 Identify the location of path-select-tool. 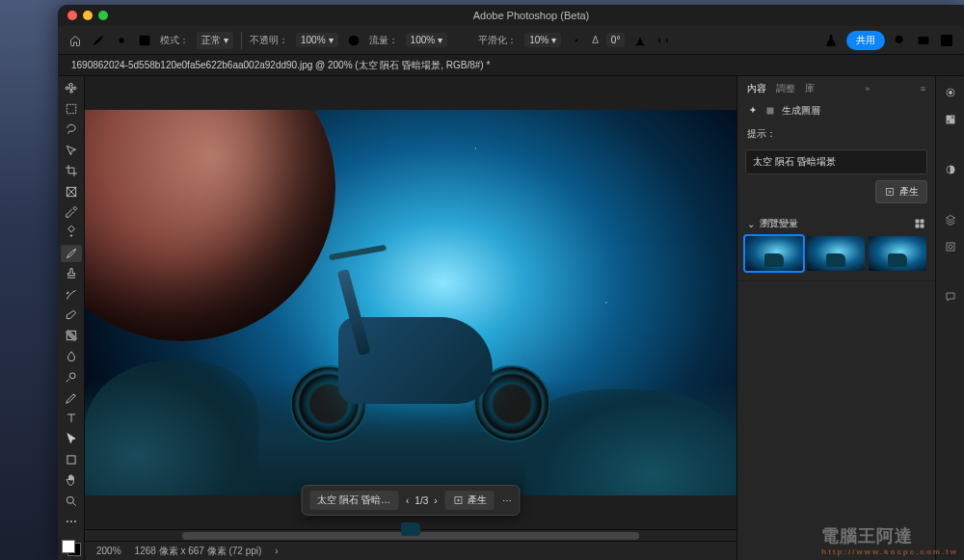
(71, 440).